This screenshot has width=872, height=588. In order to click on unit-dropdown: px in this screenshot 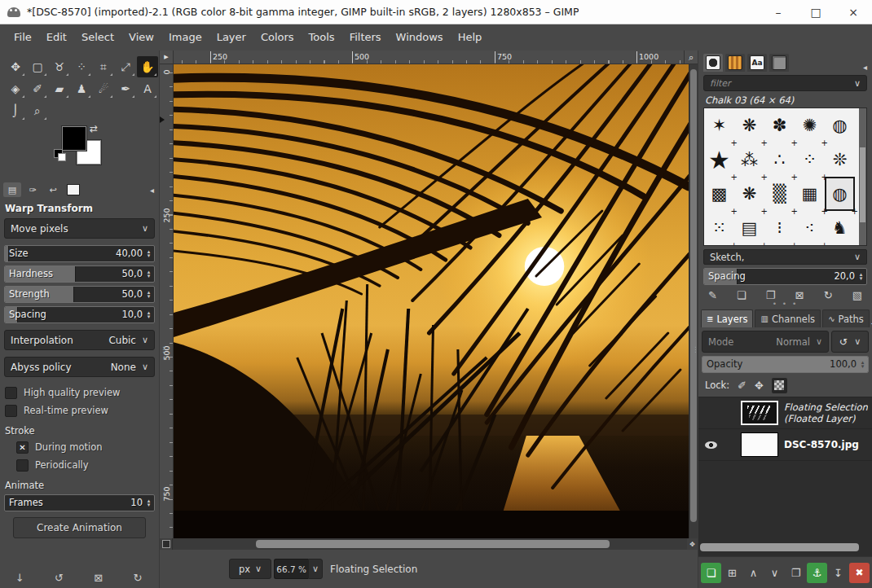, I will do `click(250, 568)`.